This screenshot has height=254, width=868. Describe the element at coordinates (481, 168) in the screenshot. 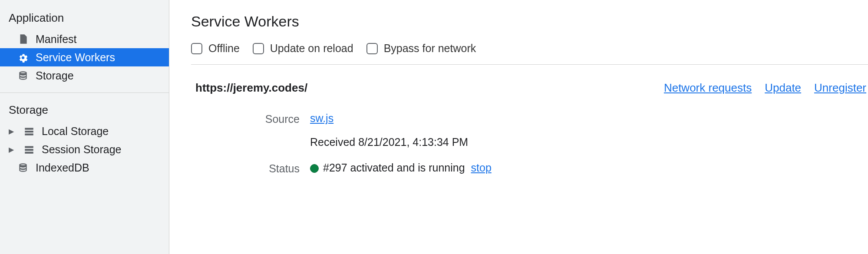

I see `stop-link: stop` at that location.